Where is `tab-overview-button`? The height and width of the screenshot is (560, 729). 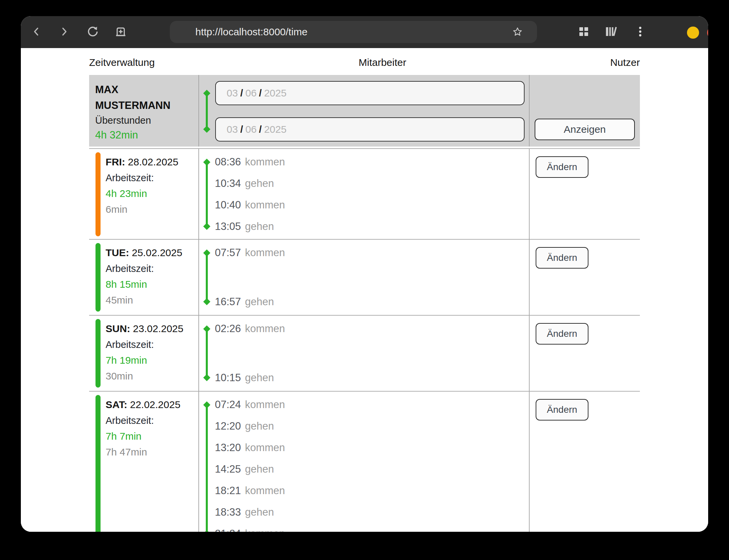
tab-overview-button is located at coordinates (584, 32).